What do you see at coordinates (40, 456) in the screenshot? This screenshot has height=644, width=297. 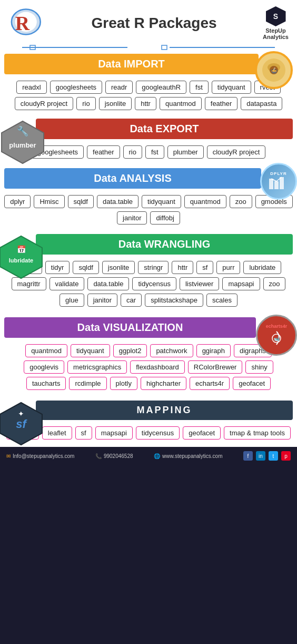 I see `footer-email: ✉ Info@stepupanalytics.com` at bounding box center [40, 456].